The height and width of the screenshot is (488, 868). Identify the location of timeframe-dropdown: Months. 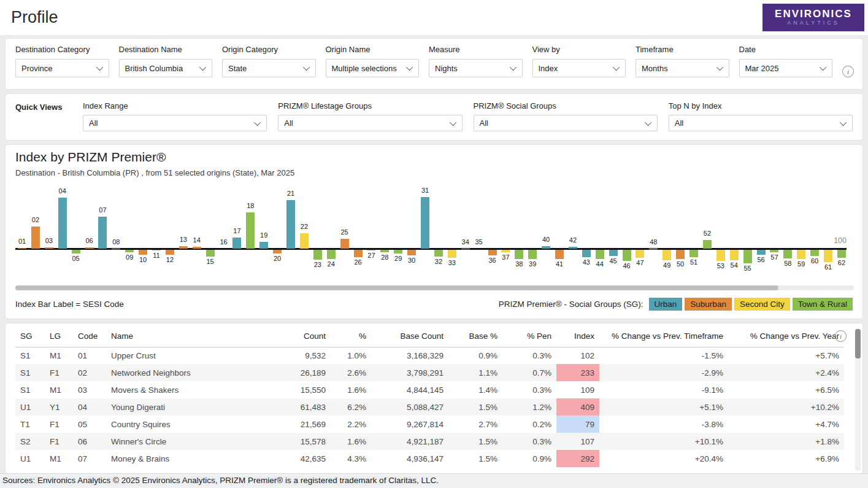
(682, 68).